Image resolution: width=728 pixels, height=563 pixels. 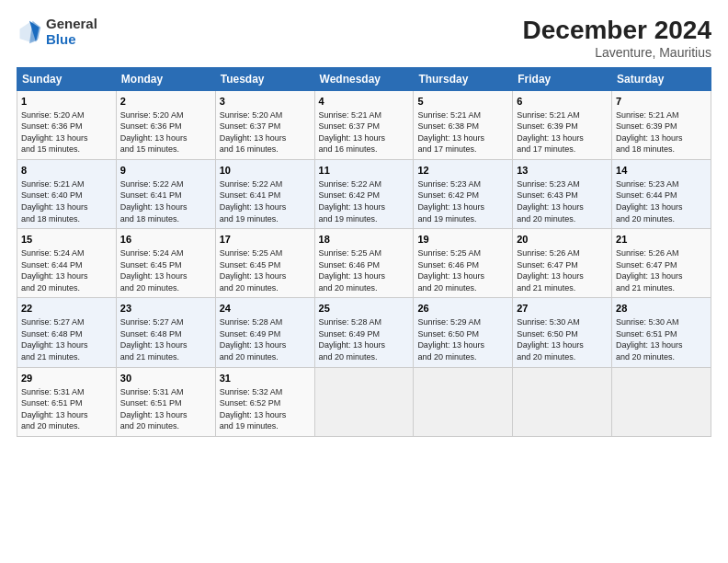 I want to click on day-number: 26, so click(x=463, y=309).